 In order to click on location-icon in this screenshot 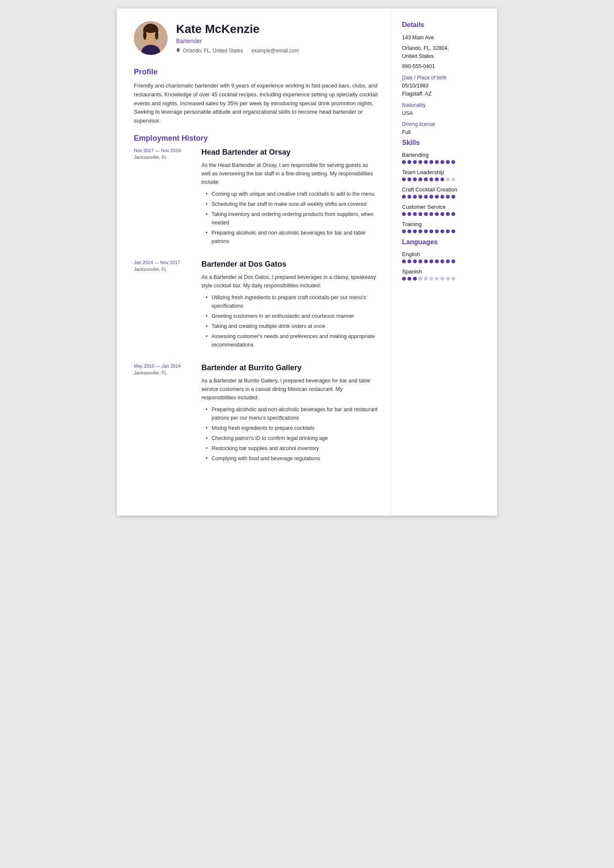, I will do `click(178, 50)`.